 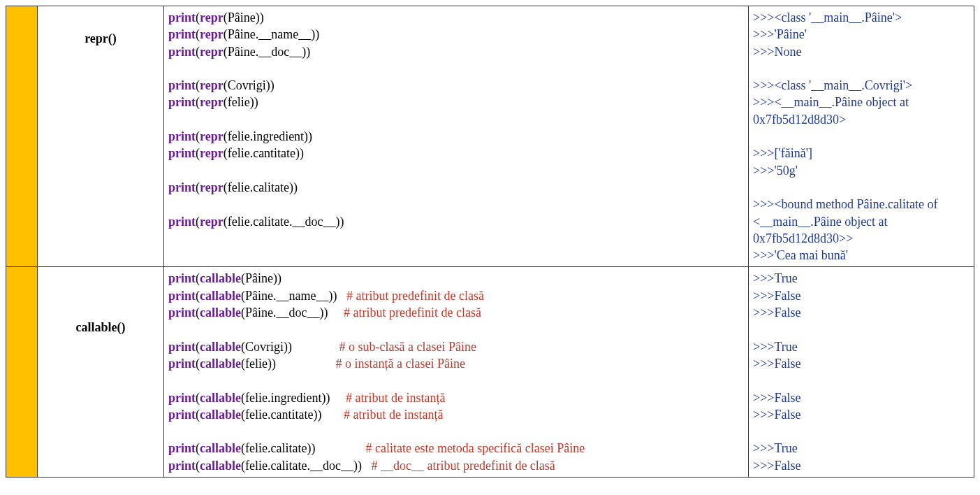 What do you see at coordinates (293, 398) in the screenshot?
I see `text-token: (felie.ingredient))` at bounding box center [293, 398].